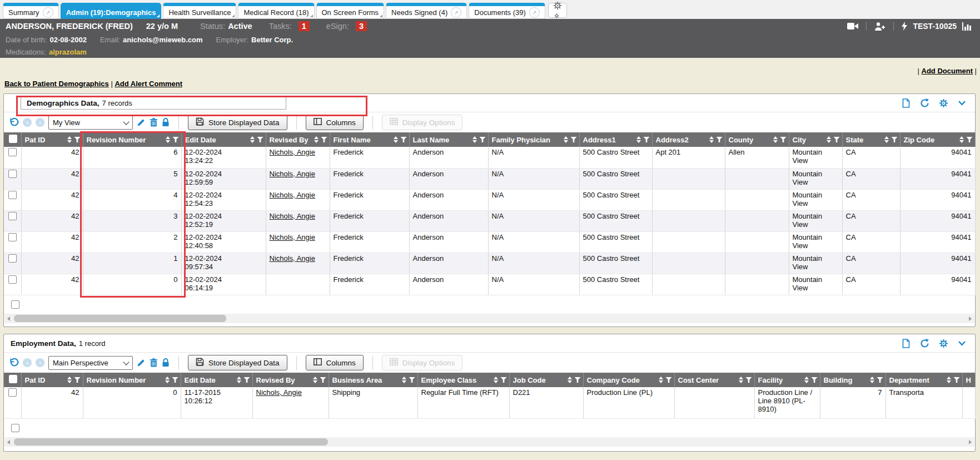 This screenshot has height=460, width=980. I want to click on tab-on-screen-forms: On Screen Forms, so click(350, 11).